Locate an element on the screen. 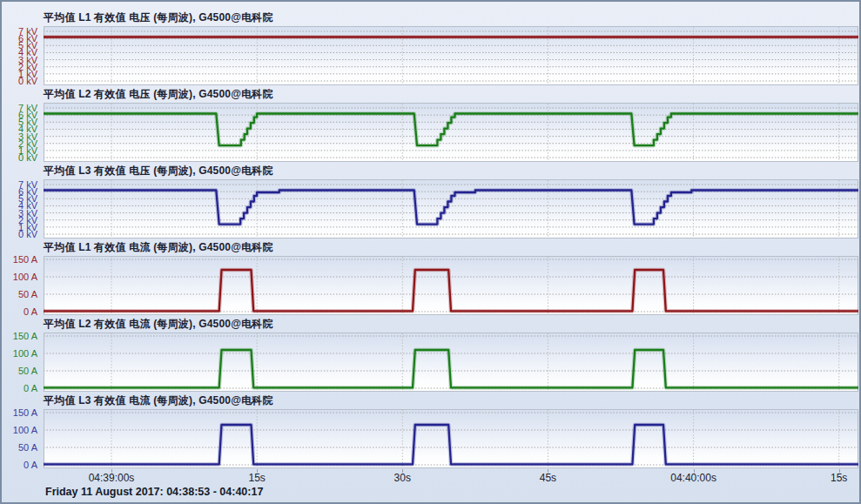 The width and height of the screenshot is (861, 504). x-tick-label: 04:40:00s is located at coordinates (693, 478).